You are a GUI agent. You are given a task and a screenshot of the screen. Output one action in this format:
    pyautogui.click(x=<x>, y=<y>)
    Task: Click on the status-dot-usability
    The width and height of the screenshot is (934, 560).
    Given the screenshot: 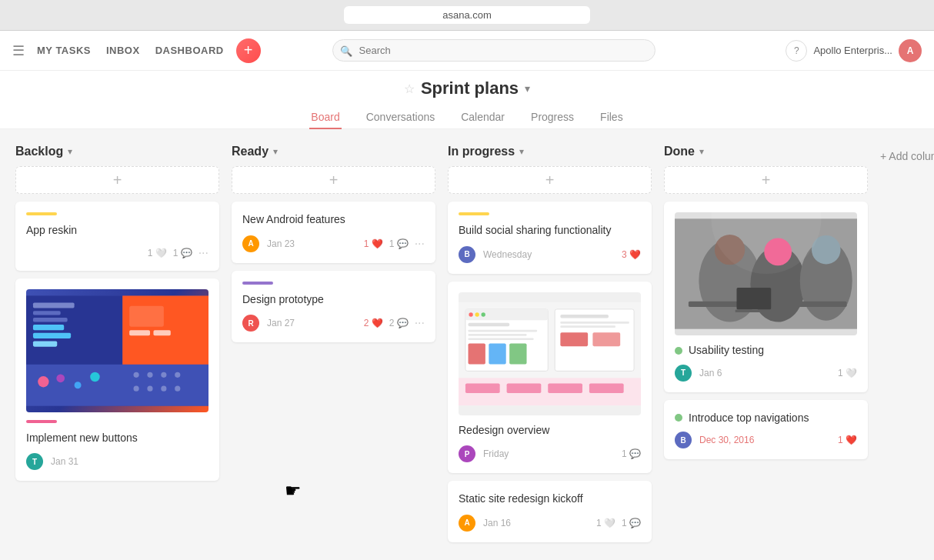 What is the action you would take?
    pyautogui.click(x=679, y=351)
    